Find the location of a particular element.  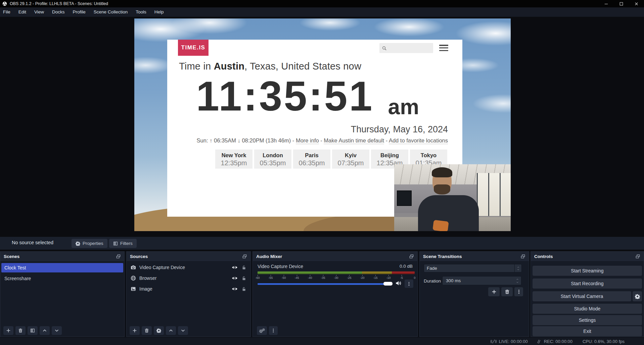

more-info-link: More info is located at coordinates (308, 141).